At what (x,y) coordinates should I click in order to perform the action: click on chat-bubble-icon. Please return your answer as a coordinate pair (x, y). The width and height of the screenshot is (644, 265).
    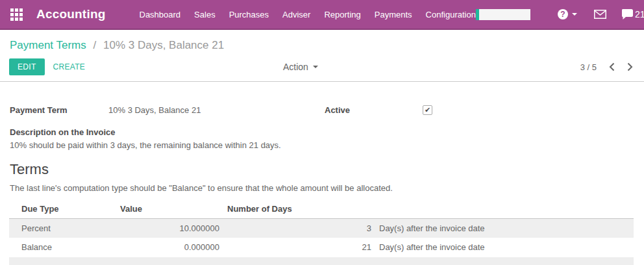
    Looking at the image, I should click on (627, 14).